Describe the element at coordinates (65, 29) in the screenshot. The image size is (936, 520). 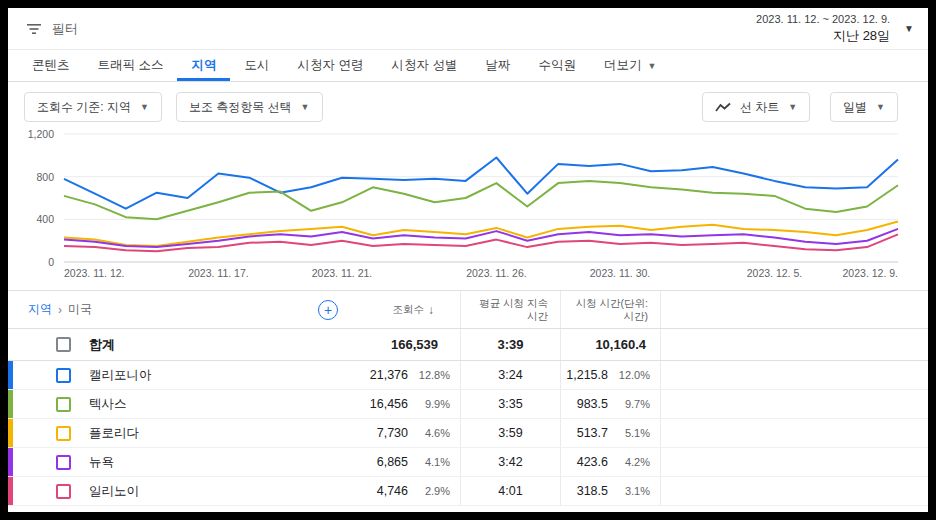
I see `filter-label: 필터` at that location.